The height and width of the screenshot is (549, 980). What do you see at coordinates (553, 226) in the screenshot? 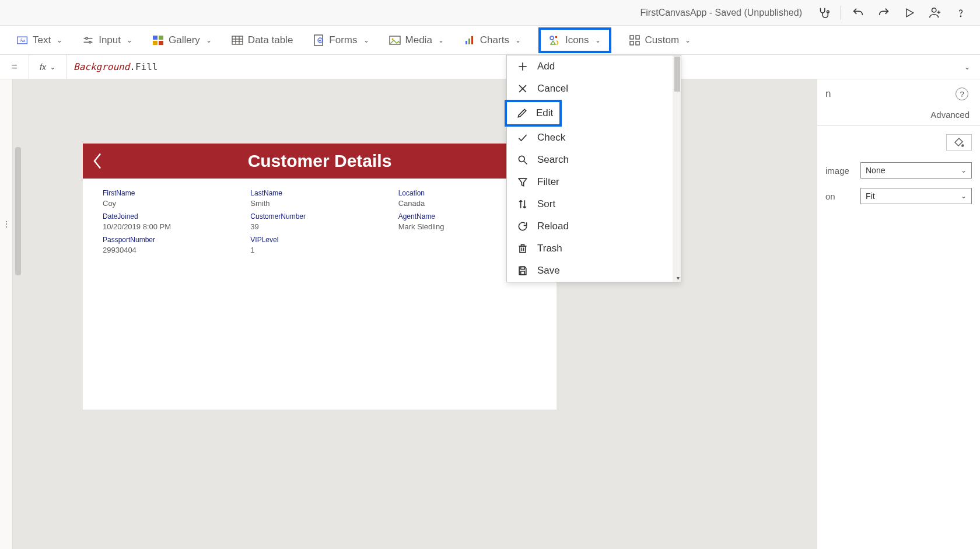
I see `icon-option-label: Reload` at bounding box center [553, 226].